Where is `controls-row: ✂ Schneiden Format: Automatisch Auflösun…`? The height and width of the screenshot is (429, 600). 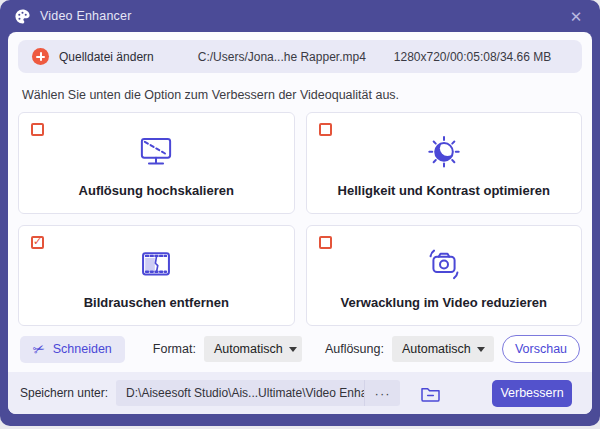 controls-row: ✂ Schneiden Format: Automatisch Auflösun… is located at coordinates (300, 349).